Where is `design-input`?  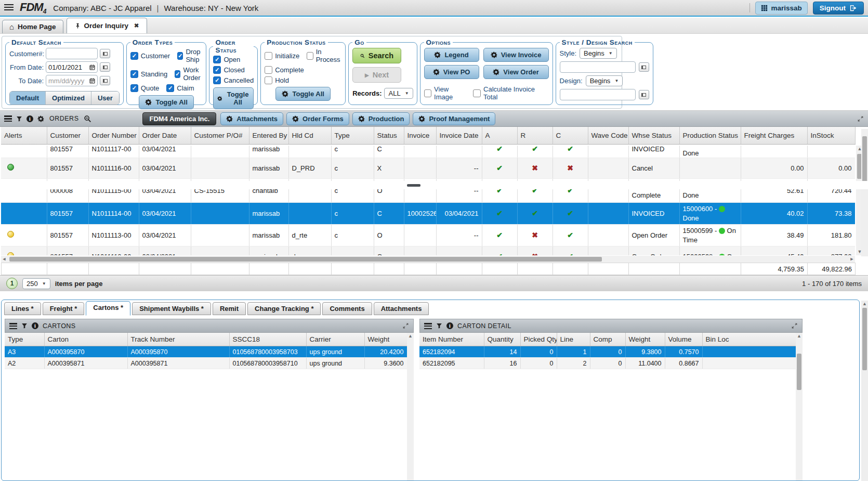
design-input is located at coordinates (598, 95).